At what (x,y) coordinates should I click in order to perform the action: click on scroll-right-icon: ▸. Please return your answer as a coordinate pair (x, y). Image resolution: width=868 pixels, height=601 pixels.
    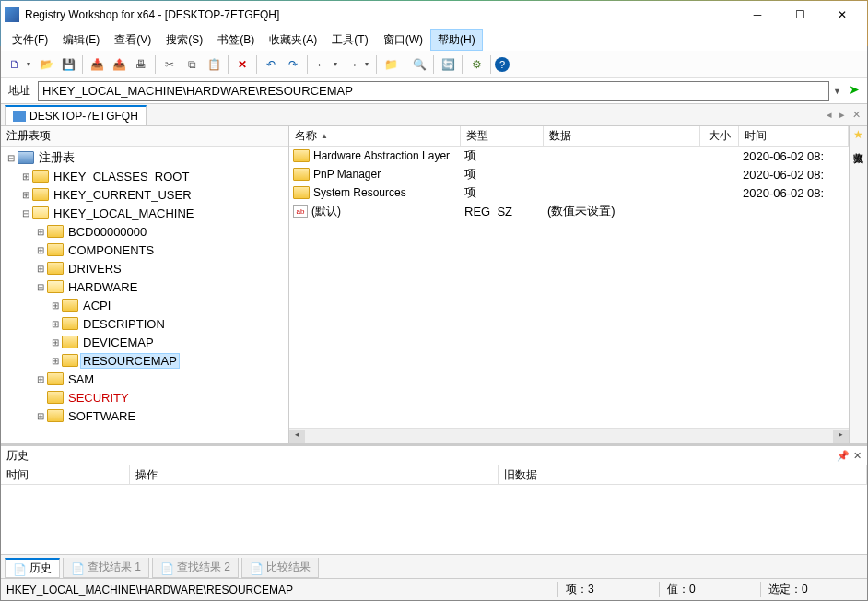
    Looking at the image, I should click on (840, 437).